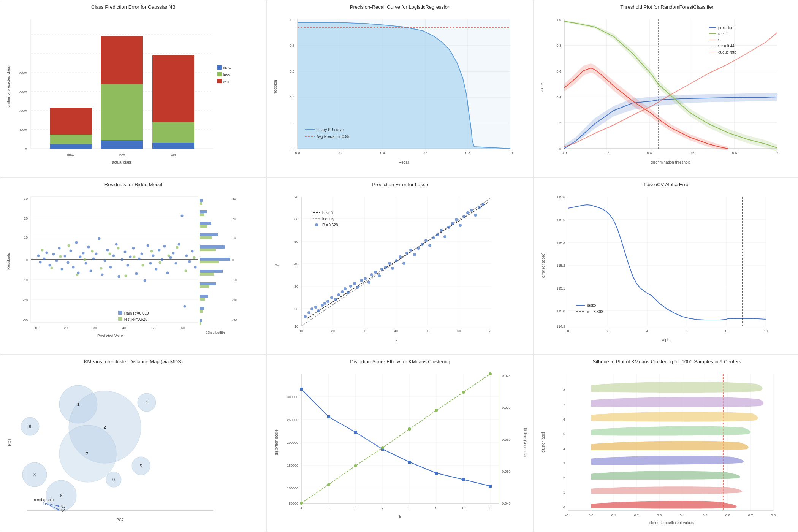 Image resolution: width=798 pixels, height=532 pixels. I want to click on svg-text: cluster label, so click(543, 442).